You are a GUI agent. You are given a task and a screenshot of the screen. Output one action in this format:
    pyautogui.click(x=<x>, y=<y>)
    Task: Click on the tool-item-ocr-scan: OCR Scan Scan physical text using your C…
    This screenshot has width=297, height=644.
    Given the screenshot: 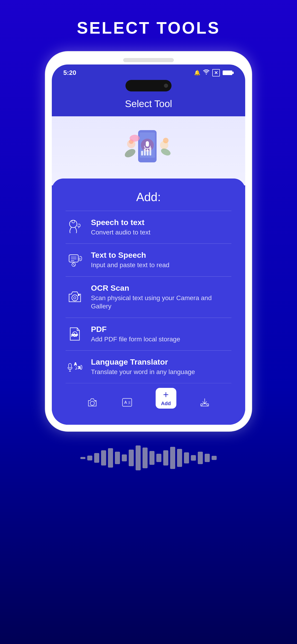 What is the action you would take?
    pyautogui.click(x=148, y=297)
    